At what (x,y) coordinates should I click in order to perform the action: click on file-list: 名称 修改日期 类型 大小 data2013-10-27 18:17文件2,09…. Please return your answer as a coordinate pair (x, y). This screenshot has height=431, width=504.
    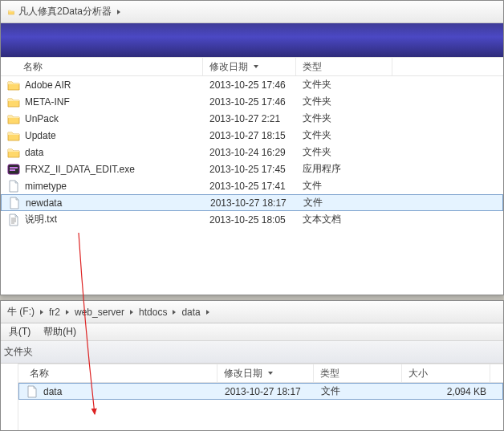
    Looking at the image, I should click on (261, 396).